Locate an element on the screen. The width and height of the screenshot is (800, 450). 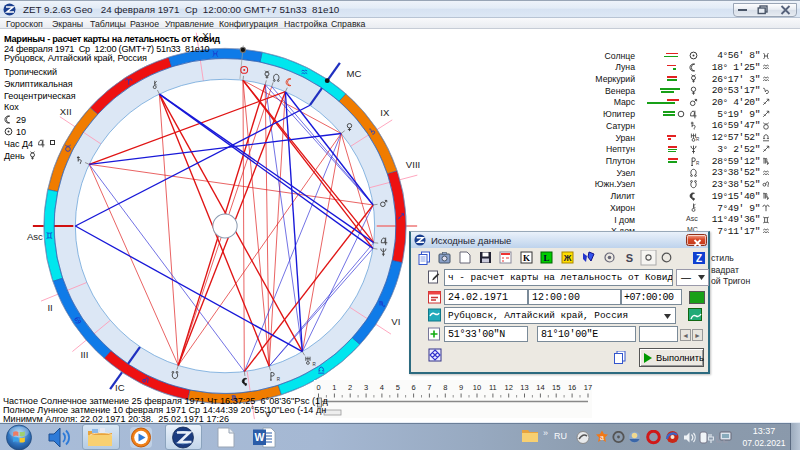
svg-text: Ѕ is located at coordinates (630, 258).